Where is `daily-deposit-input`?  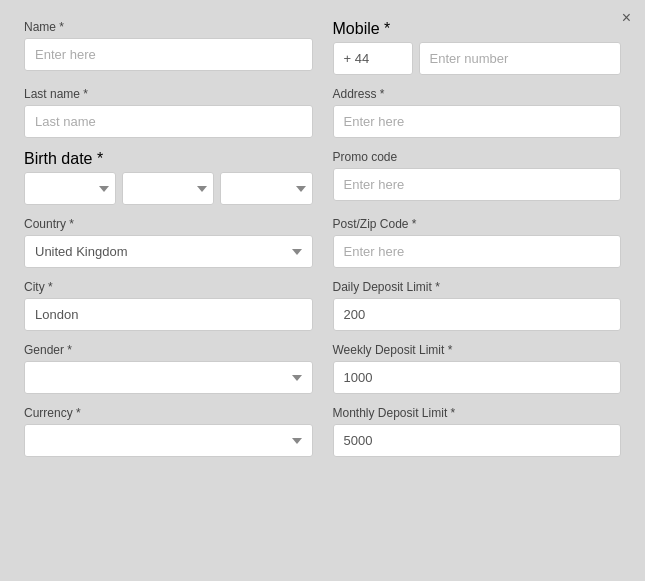 daily-deposit-input is located at coordinates (478, 314).